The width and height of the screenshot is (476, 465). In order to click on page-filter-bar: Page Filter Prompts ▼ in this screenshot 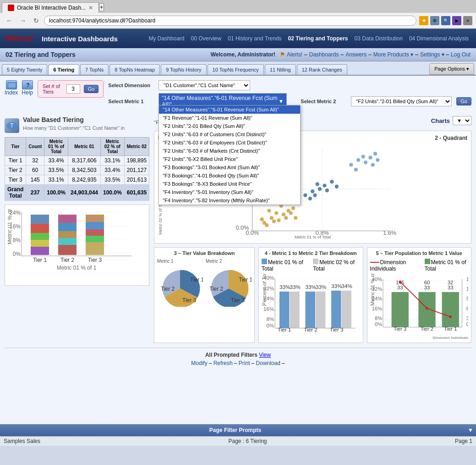, I will do `click(238, 430)`.